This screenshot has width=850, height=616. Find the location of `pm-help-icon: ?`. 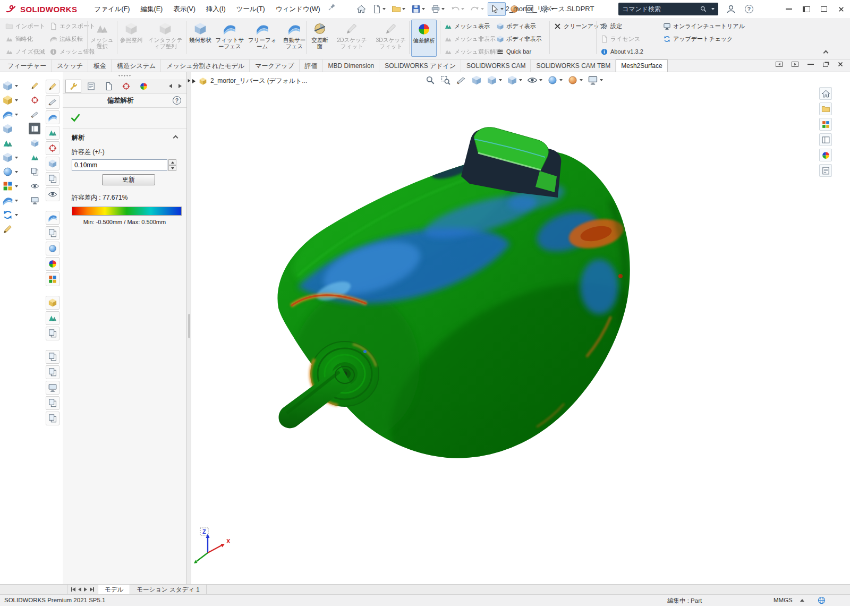

pm-help-icon: ? is located at coordinates (177, 100).